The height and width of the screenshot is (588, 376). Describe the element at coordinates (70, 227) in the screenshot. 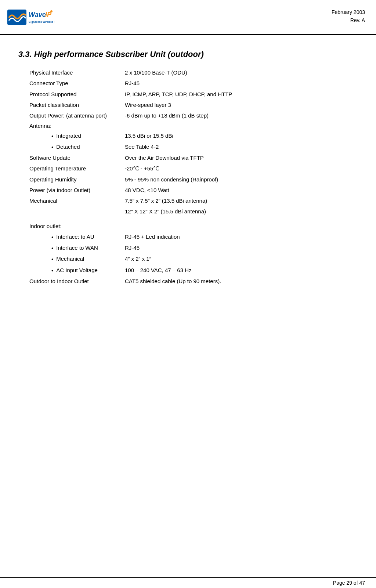

I see `indoor-outlet-label: Indoor outlet:` at that location.